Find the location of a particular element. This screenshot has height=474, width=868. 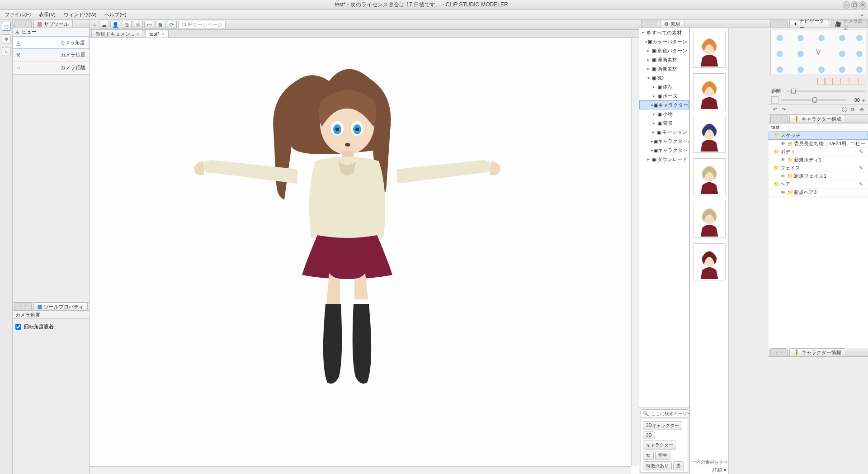

material-node: ▸▣カラーパターン is located at coordinates (664, 42).